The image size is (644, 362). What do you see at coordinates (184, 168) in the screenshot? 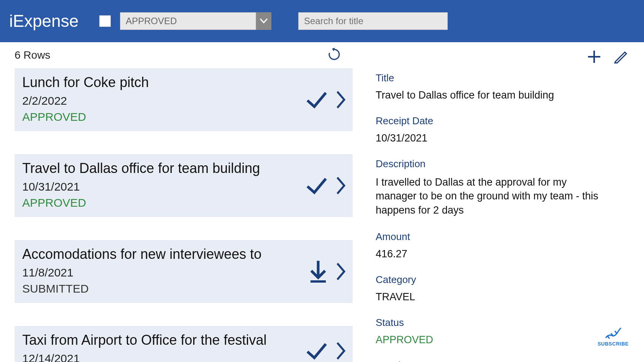
I see `expense-title: Travel to Dallas office for team buildin…` at bounding box center [184, 168].